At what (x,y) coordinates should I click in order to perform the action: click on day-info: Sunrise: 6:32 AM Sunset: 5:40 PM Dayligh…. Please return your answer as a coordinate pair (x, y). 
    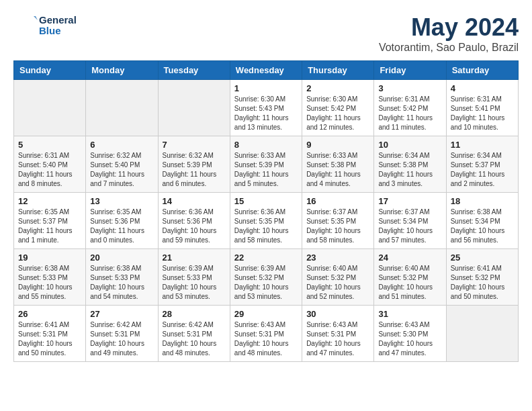
    Looking at the image, I should click on (122, 170).